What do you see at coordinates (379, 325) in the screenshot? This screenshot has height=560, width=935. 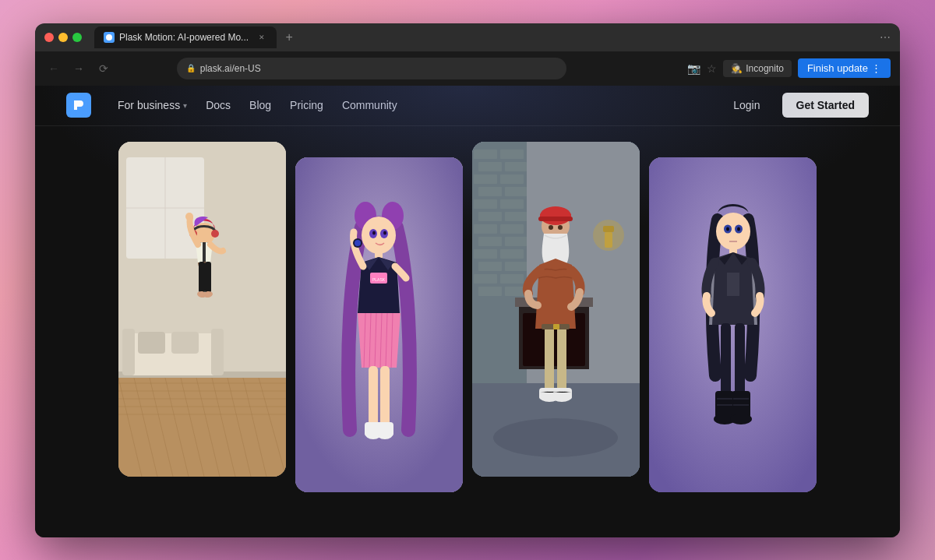 I see `card-2-scene: PLASK` at bounding box center [379, 325].